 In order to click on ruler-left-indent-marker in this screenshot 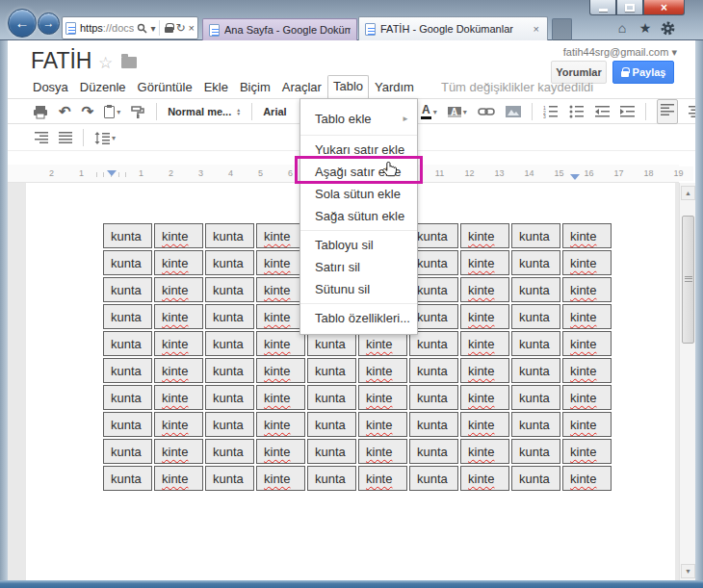, I will do `click(112, 173)`.